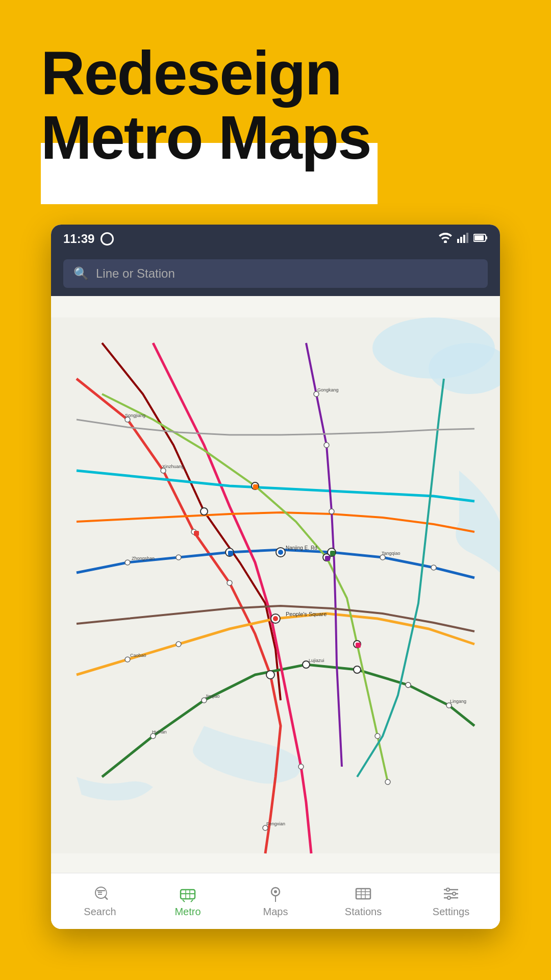 The image size is (551, 980). What do you see at coordinates (159, 732) in the screenshot?
I see `svg-text: Huinan` at bounding box center [159, 732].